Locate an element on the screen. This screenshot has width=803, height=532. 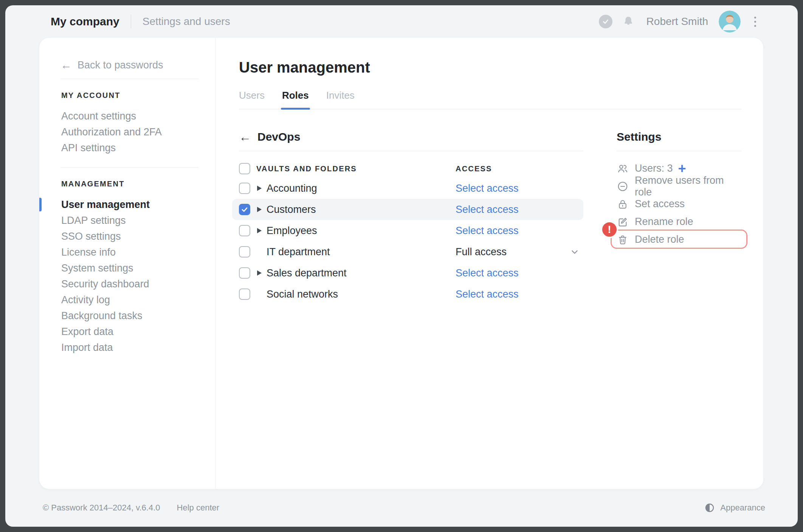
settings-actions: Users: 3 + Remove users from role is located at coordinates (679, 204).